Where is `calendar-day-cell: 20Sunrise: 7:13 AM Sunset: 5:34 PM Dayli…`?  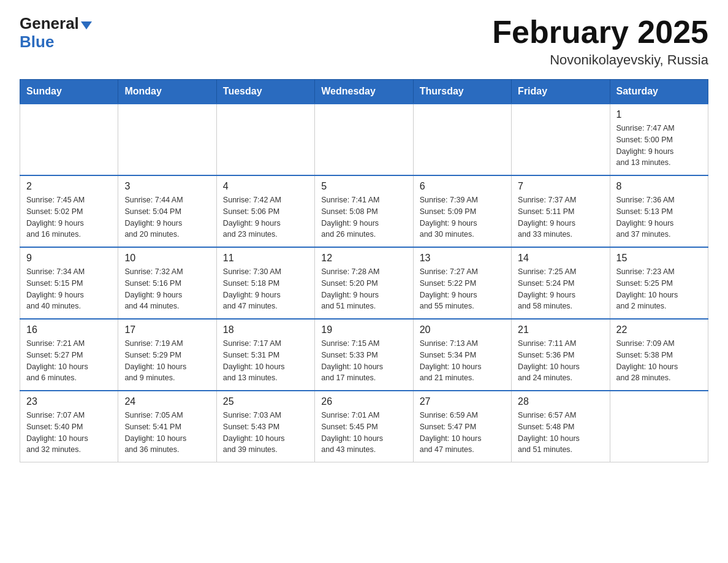 calendar-day-cell: 20Sunrise: 7:13 AM Sunset: 5:34 PM Dayli… is located at coordinates (462, 354).